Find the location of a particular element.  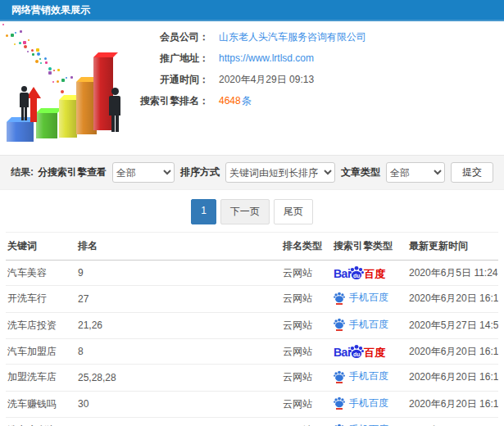

rank-cell: 27 is located at coordinates (179, 300).